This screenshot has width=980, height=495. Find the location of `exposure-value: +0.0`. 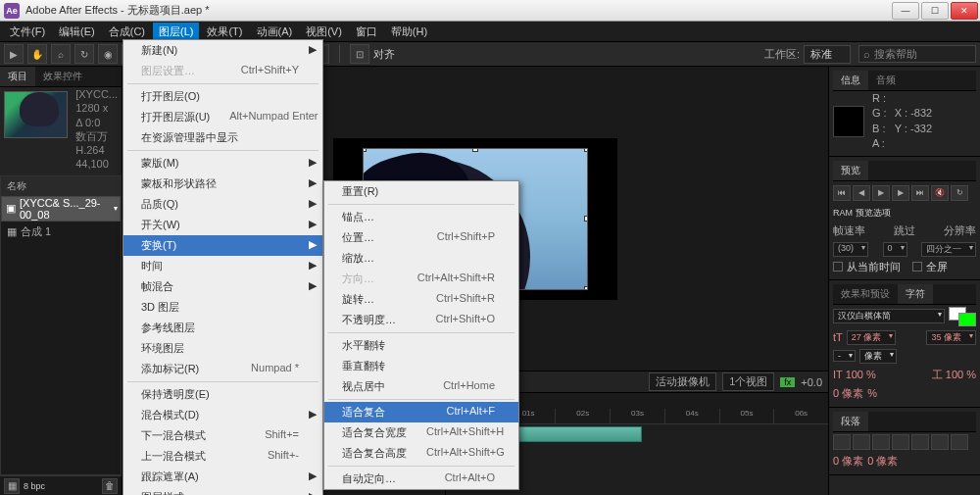

exposure-value: +0.0 is located at coordinates (811, 382).